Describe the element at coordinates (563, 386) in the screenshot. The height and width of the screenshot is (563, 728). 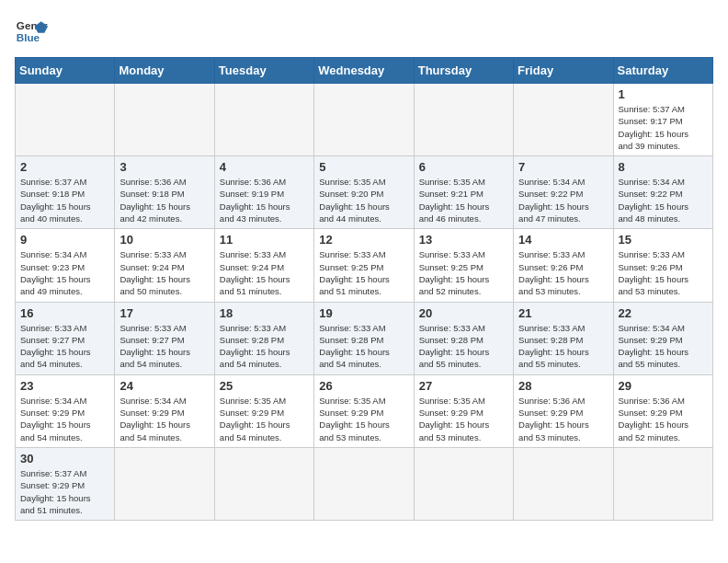
I see `day-number: 28` at that location.